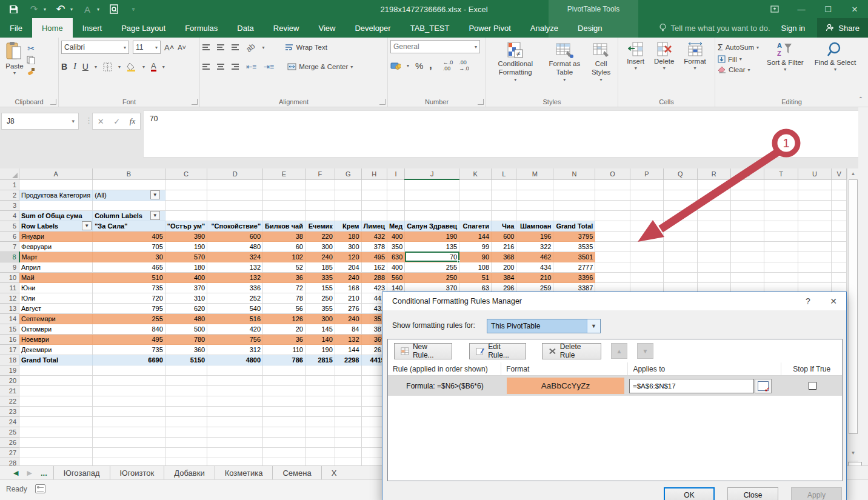 The image size is (868, 500). I want to click on cell-E18: 786, so click(284, 360).